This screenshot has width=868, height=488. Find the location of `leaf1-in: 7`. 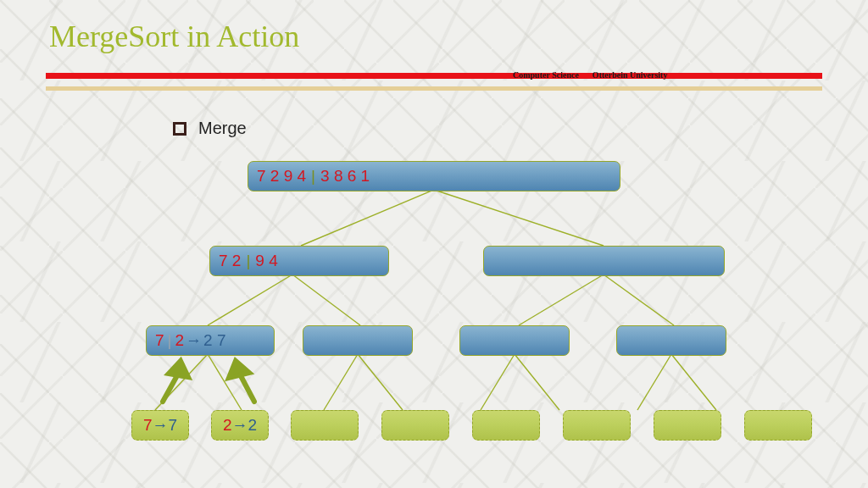

leaf1-in: 7 is located at coordinates (147, 425).